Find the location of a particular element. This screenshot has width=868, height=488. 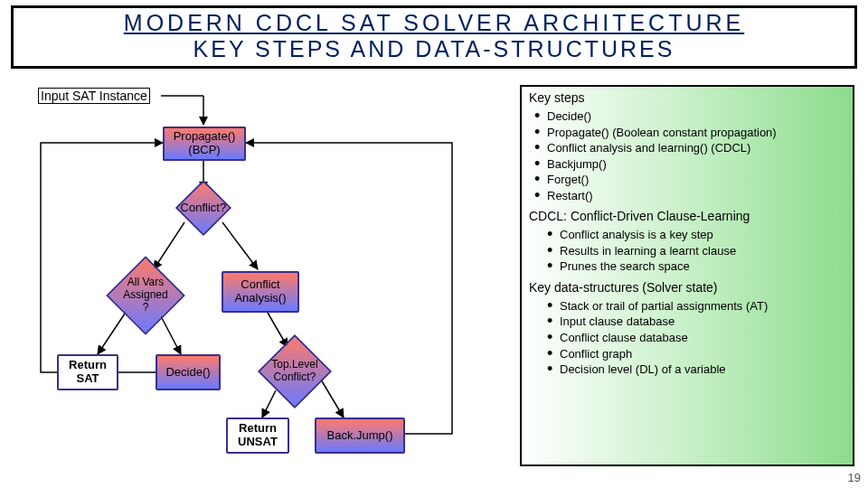

node-return-unsat-label: Return UNSAT is located at coordinates (258, 436).